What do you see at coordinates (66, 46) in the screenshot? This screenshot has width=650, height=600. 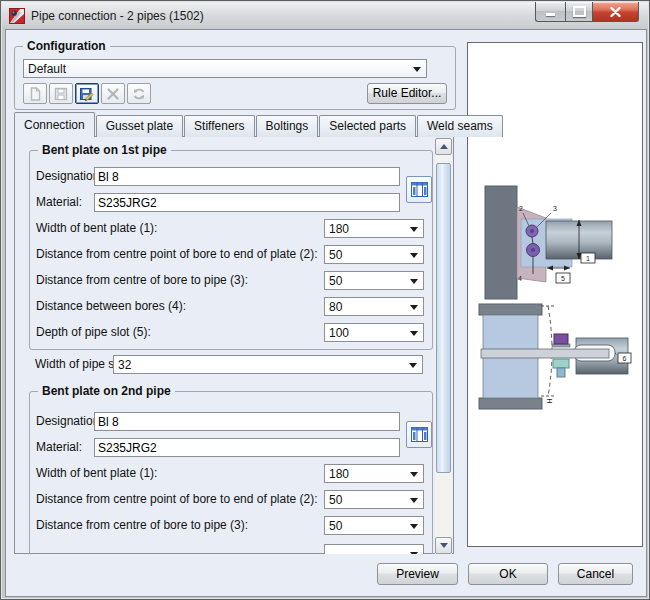 I see `configuration-group-label: Configuration` at bounding box center [66, 46].